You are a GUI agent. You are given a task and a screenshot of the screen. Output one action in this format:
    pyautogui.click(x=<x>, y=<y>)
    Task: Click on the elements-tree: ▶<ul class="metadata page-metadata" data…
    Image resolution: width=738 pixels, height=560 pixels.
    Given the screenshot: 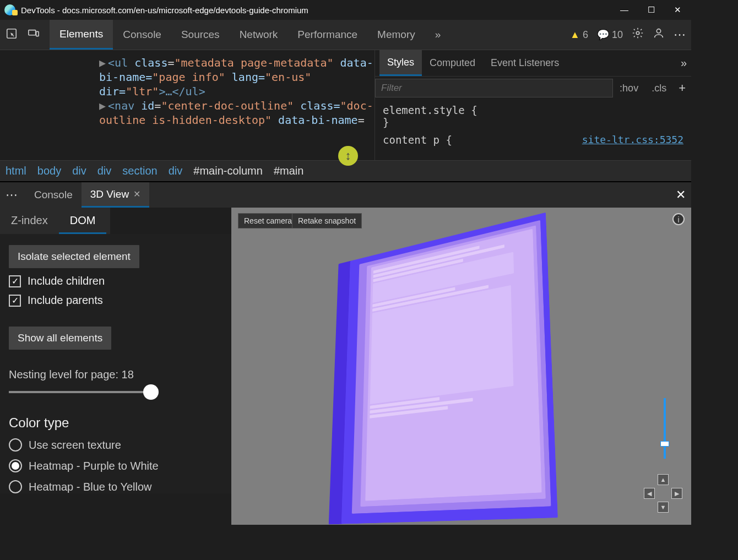 What is the action you would take?
    pyautogui.click(x=187, y=105)
    